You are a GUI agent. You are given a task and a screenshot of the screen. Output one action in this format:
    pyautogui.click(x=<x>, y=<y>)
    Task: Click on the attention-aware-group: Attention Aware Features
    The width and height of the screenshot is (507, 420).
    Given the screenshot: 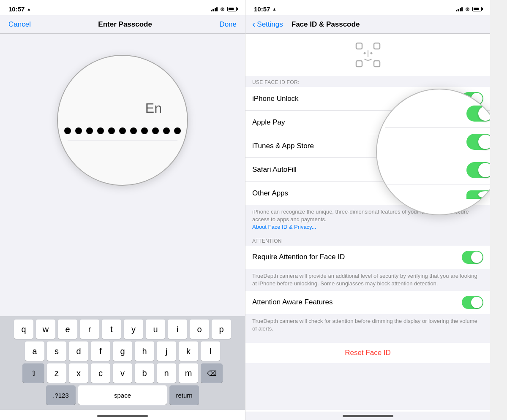 What is the action you would take?
    pyautogui.click(x=368, y=302)
    